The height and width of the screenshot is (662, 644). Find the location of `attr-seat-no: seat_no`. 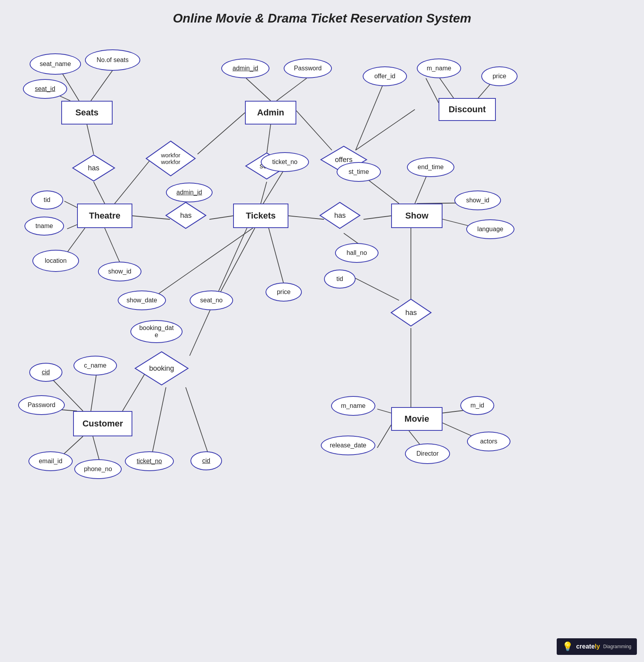

attr-seat-no: seat_no is located at coordinates (211, 300).